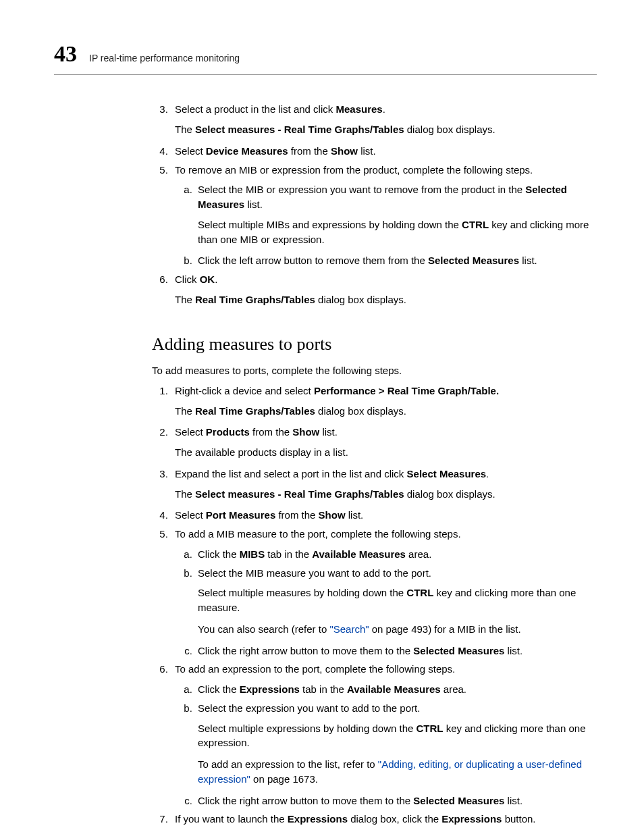 This screenshot has width=644, height=834. Describe the element at coordinates (386, 226) in the screenshot. I see `substeps: Select the MIB or expression you want to…` at that location.